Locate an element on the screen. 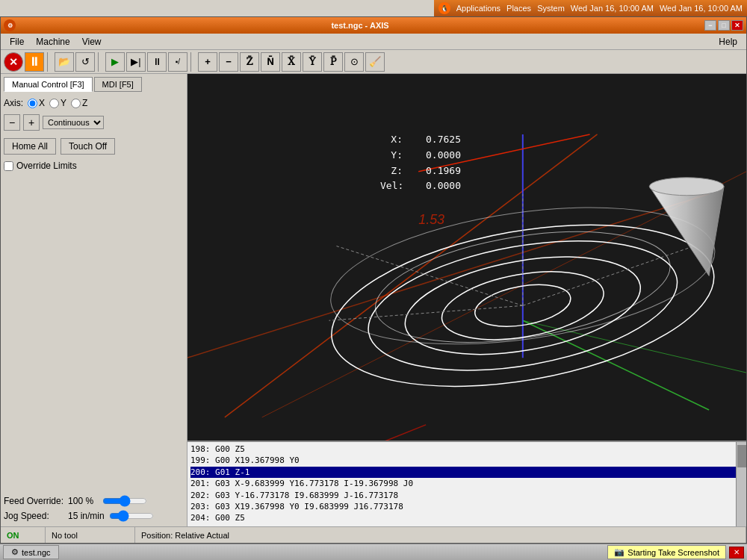 The width and height of the screenshot is (747, 560). pause-button: ⏸ is located at coordinates (34, 62).